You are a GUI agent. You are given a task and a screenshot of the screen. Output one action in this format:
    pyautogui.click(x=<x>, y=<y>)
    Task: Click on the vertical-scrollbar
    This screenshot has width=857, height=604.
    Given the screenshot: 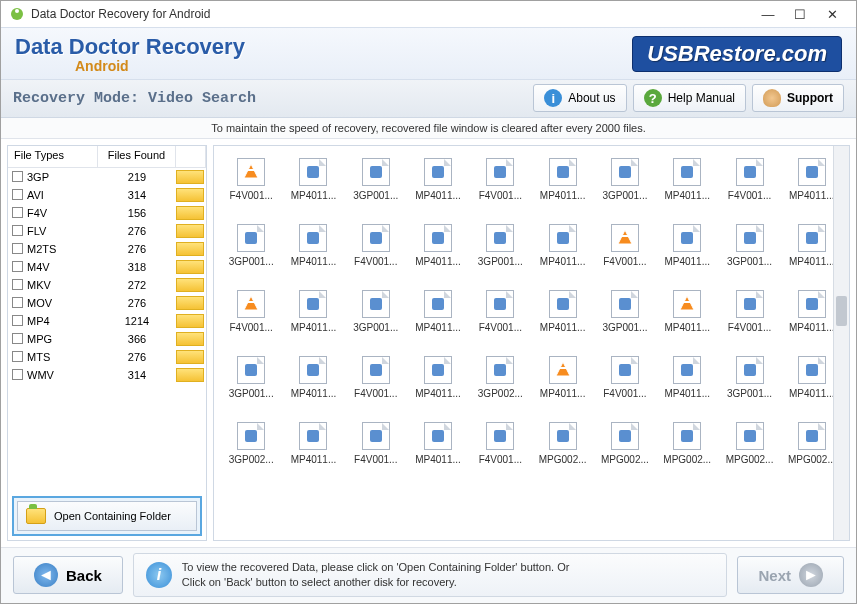 What is the action you would take?
    pyautogui.click(x=841, y=343)
    